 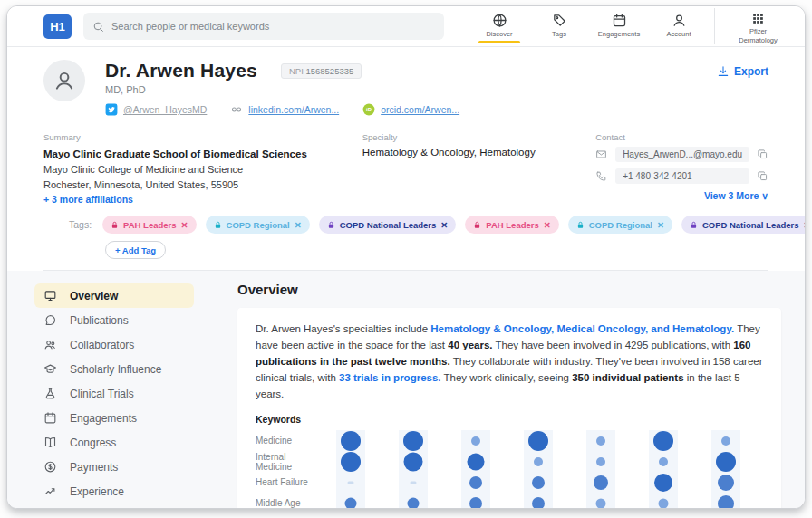 What do you see at coordinates (285, 110) in the screenshot?
I see `link-link: linkedin.com/Arwen...` at bounding box center [285, 110].